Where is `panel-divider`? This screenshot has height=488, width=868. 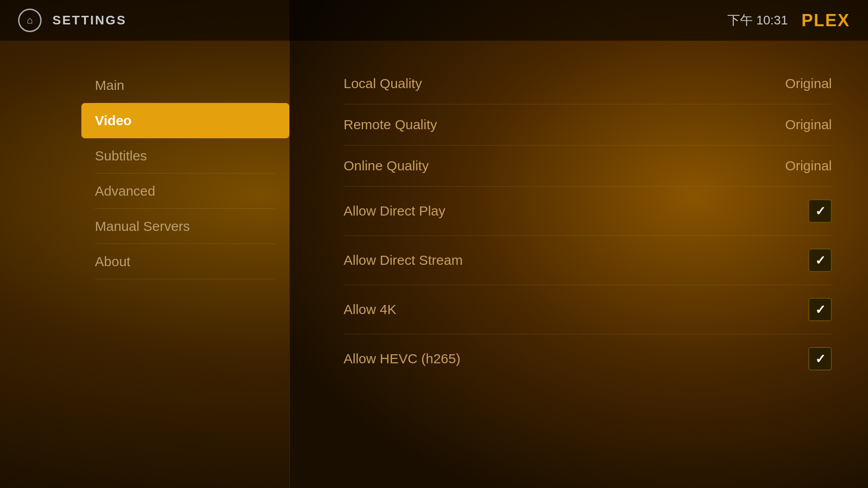
panel-divider is located at coordinates (289, 264).